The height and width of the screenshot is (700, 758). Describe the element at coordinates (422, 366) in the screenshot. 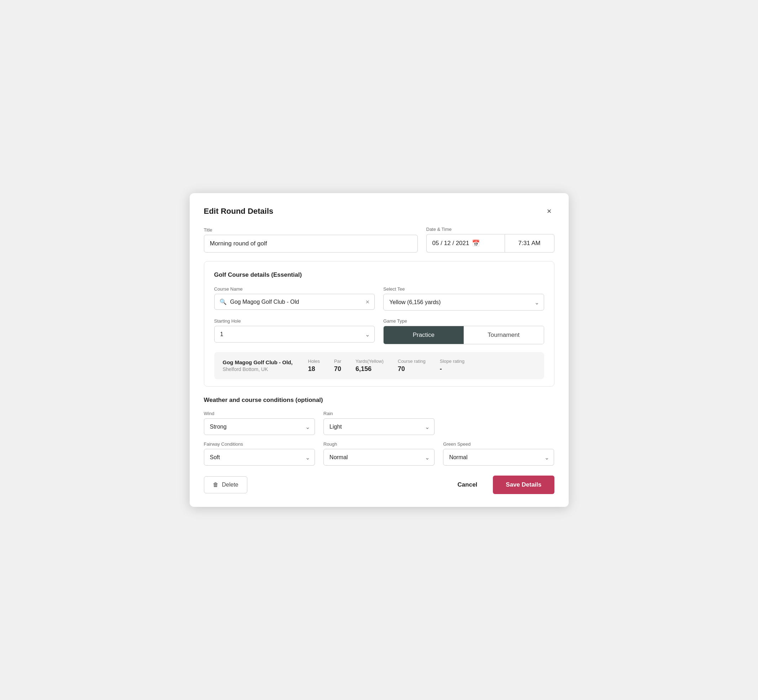

I see `course-stats: Holes 18 Par 70 Yards(Yellow) 6,156 Cour…` at that location.